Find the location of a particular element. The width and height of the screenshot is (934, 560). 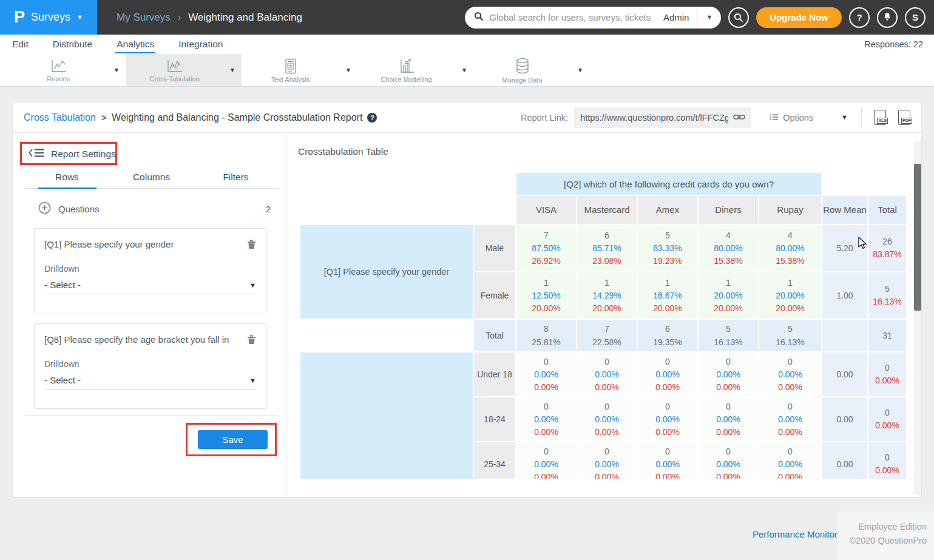

question-card: [Q1] Please specify your genderDrilldown… is located at coordinates (151, 271).